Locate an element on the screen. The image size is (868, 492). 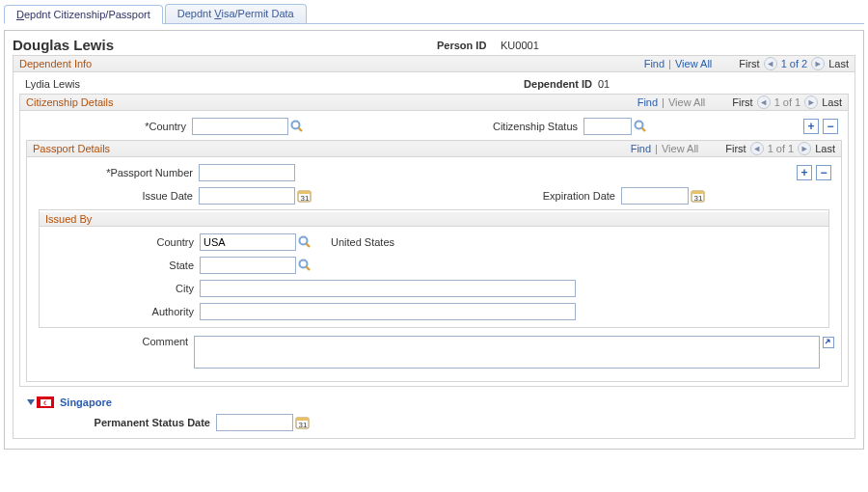
permanent-status-date-label: Permanent Status Date is located at coordinates (129, 423).